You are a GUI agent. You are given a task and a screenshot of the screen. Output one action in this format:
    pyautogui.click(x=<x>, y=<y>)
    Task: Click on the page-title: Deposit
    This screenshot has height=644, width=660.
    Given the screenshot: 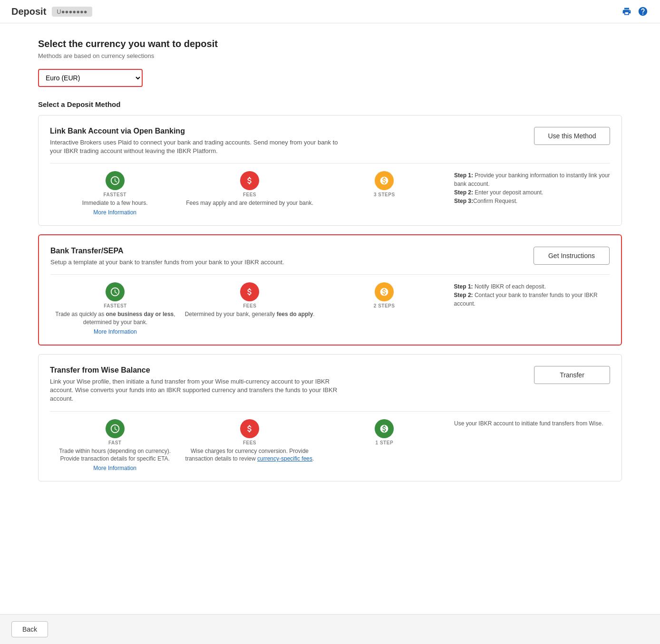 What is the action you would take?
    pyautogui.click(x=29, y=11)
    